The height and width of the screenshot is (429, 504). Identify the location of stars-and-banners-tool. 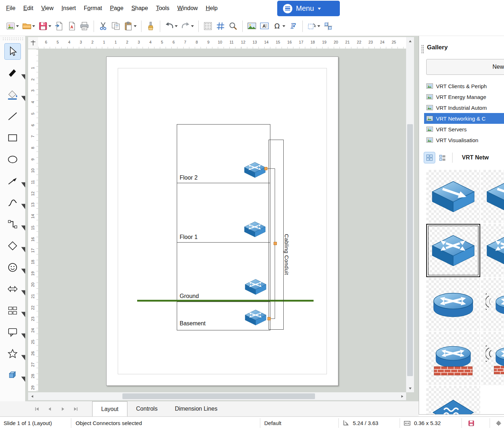
(13, 354).